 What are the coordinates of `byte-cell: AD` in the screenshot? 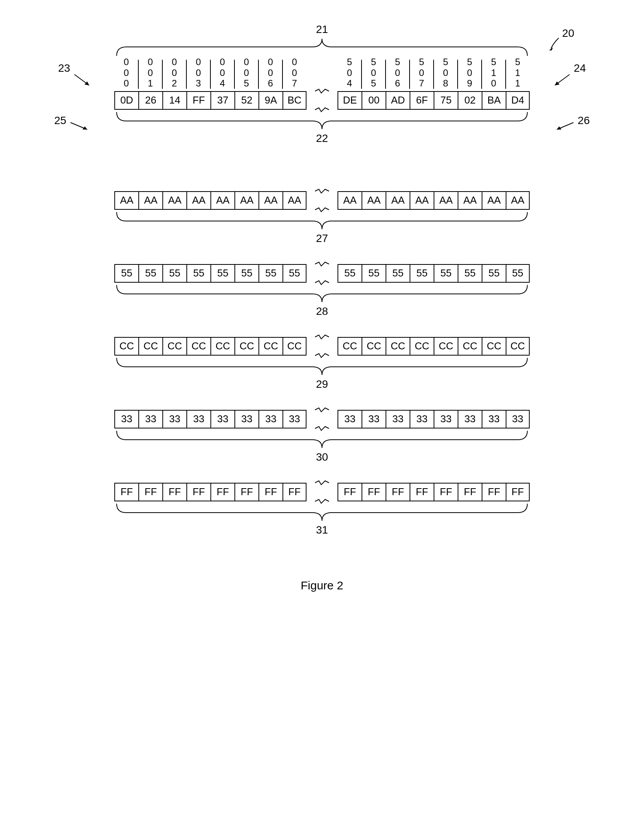 It's located at (398, 100).